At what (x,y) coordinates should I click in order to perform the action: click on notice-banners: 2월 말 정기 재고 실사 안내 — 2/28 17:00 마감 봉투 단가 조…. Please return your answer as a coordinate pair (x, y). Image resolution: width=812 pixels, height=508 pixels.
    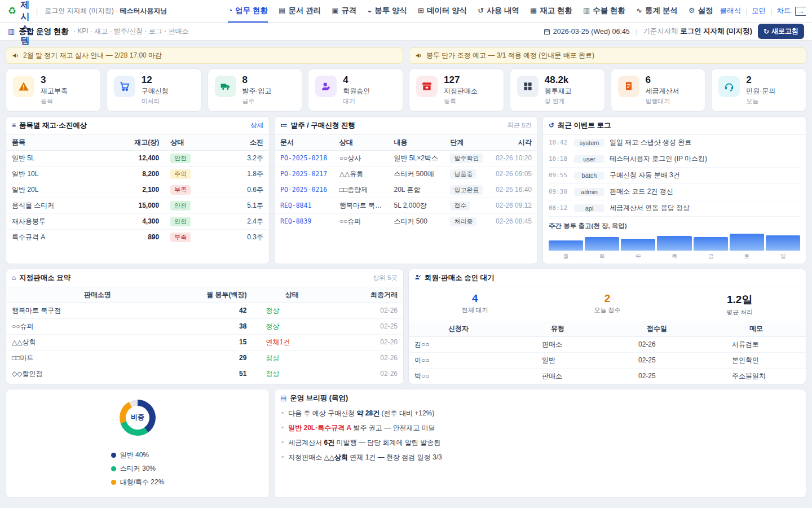
    Looking at the image, I should click on (406, 55).